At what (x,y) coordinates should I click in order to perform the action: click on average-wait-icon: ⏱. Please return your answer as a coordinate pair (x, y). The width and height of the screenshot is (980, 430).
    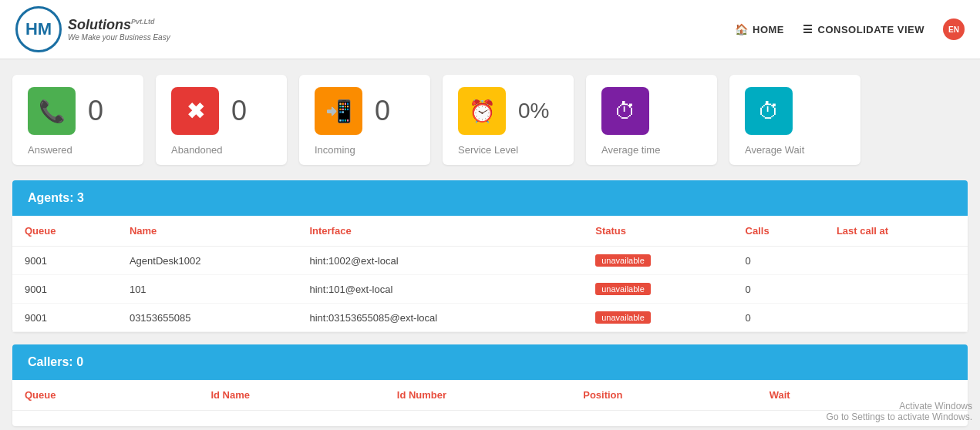
    Looking at the image, I should click on (769, 111).